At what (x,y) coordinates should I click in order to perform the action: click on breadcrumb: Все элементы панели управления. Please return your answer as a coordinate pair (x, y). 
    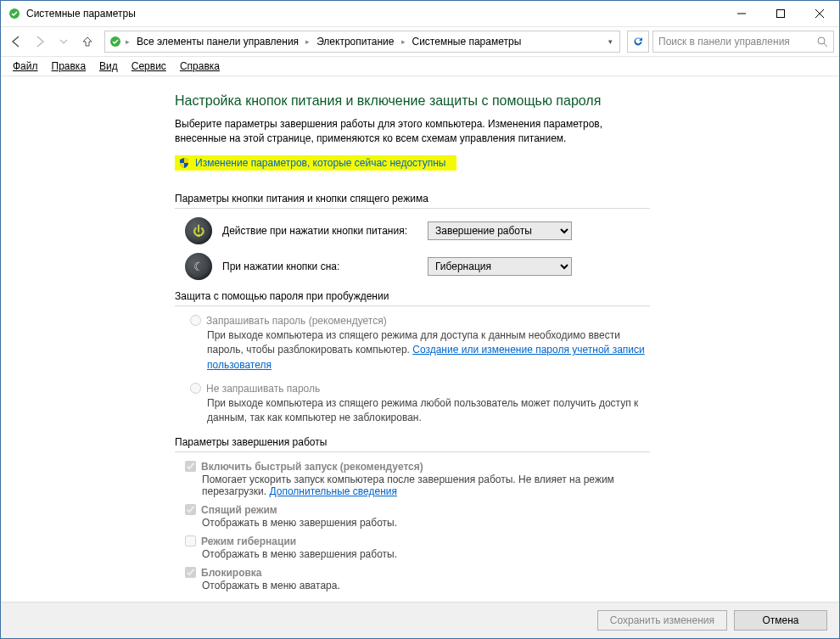
    Looking at the image, I should click on (217, 42).